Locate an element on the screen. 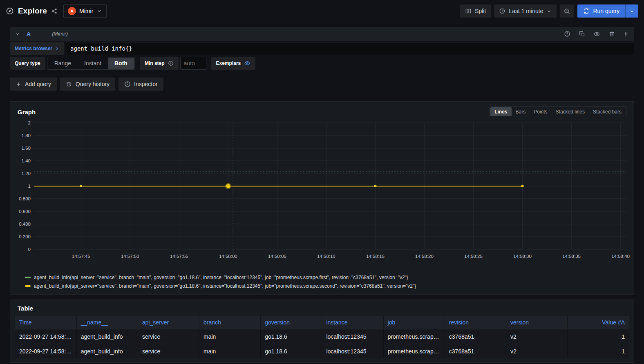  column-header-instance: instance is located at coordinates (353, 322).